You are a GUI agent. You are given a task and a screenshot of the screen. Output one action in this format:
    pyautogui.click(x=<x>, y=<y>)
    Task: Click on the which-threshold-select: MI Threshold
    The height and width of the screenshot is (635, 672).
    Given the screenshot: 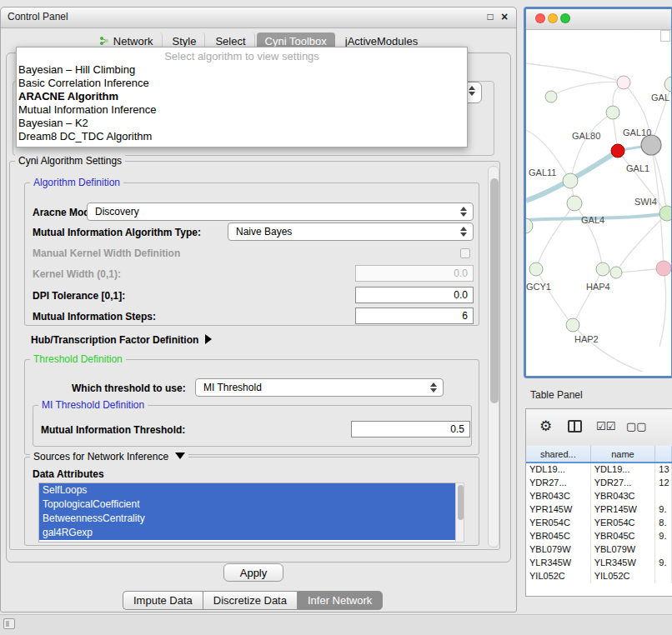 What is the action you would take?
    pyautogui.click(x=319, y=388)
    